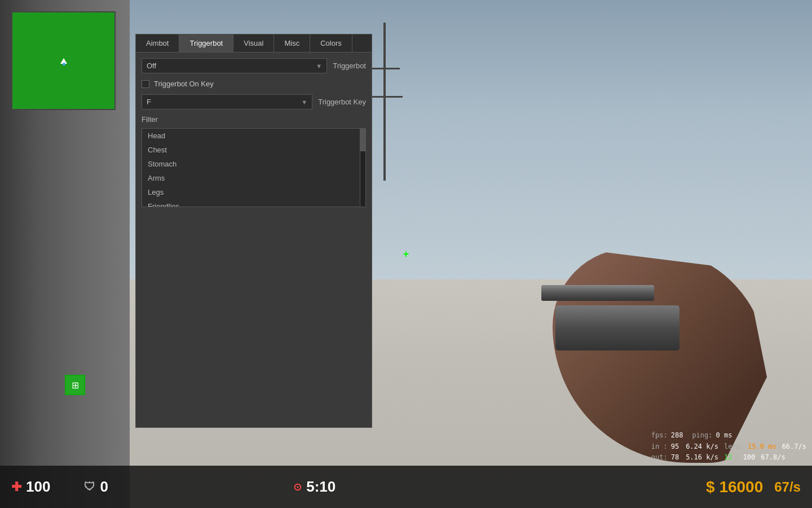 This screenshot has width=812, height=508. What do you see at coordinates (96, 487) in the screenshot?
I see `hud-armor: 🛡 0` at bounding box center [96, 487].